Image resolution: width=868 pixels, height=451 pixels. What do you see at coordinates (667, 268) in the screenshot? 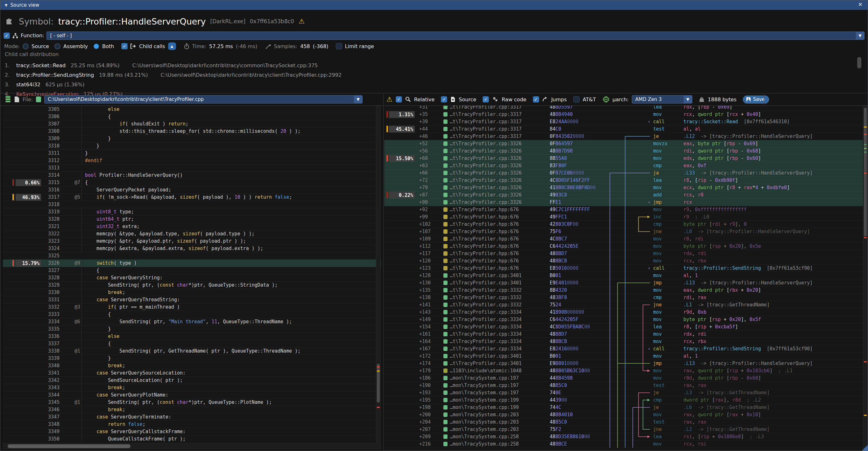
I see `asm-mnemonic: call` at bounding box center [667, 268].